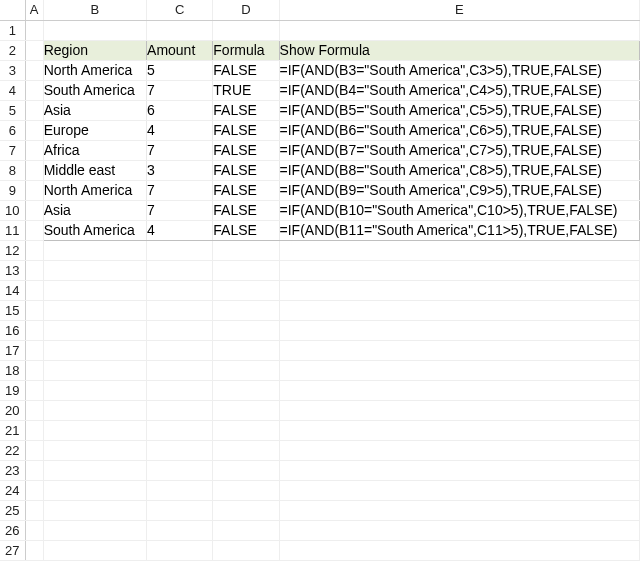 This screenshot has width=640, height=578. What do you see at coordinates (459, 70) in the screenshot?
I see `cell-show: =IF(AND(B3="South America",C3>5),TRUE,FA…` at bounding box center [459, 70].